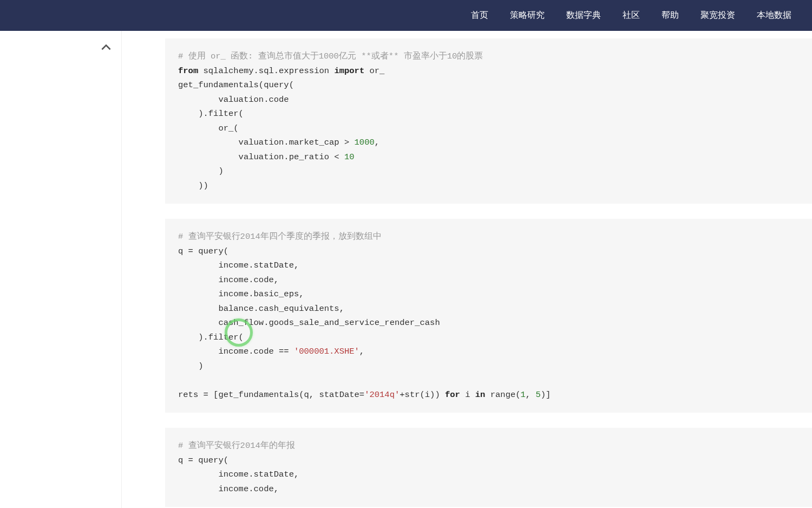  Describe the element at coordinates (234, 100) in the screenshot. I see `code-text: valuation.code` at that location.